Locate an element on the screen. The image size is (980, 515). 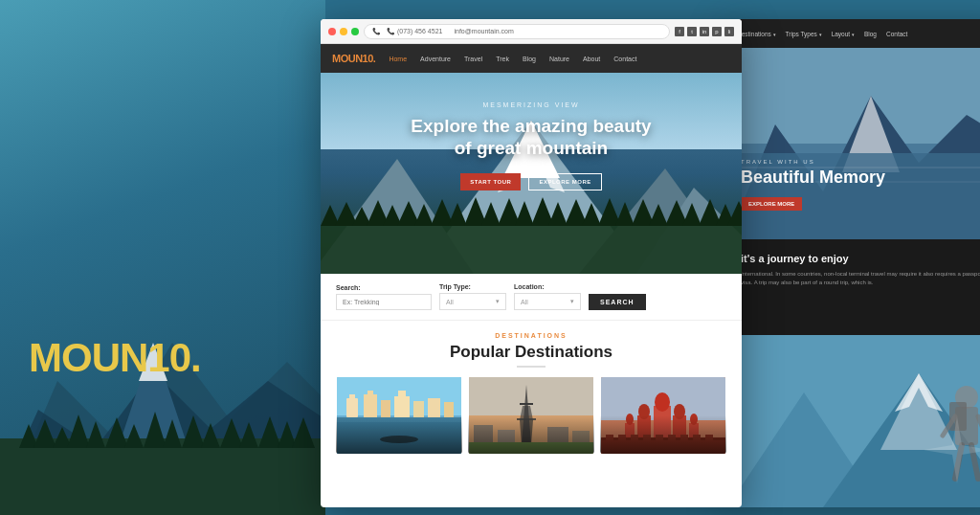
nav-adventure: Adventure is located at coordinates (435, 59).